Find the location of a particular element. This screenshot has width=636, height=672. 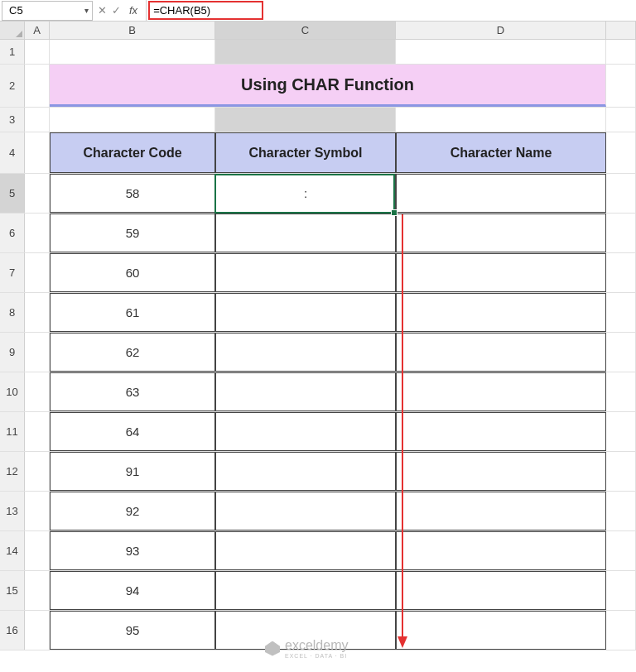

col-header-D: D is located at coordinates (501, 30).